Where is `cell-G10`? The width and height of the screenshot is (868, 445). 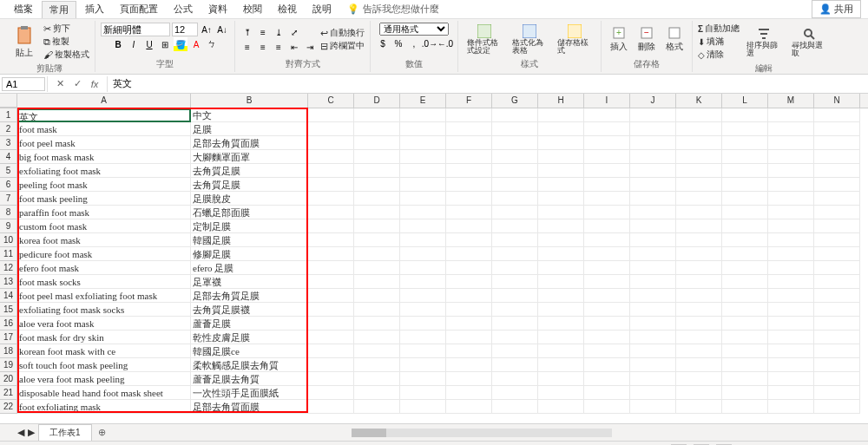 cell-G10 is located at coordinates (516, 240).